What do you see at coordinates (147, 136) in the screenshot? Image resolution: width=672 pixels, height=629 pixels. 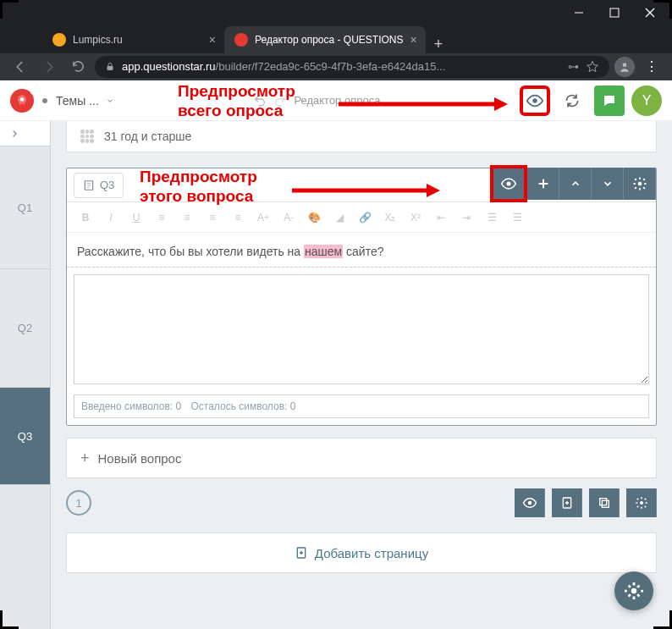 I see `answer-label: 31 год и старше` at bounding box center [147, 136].